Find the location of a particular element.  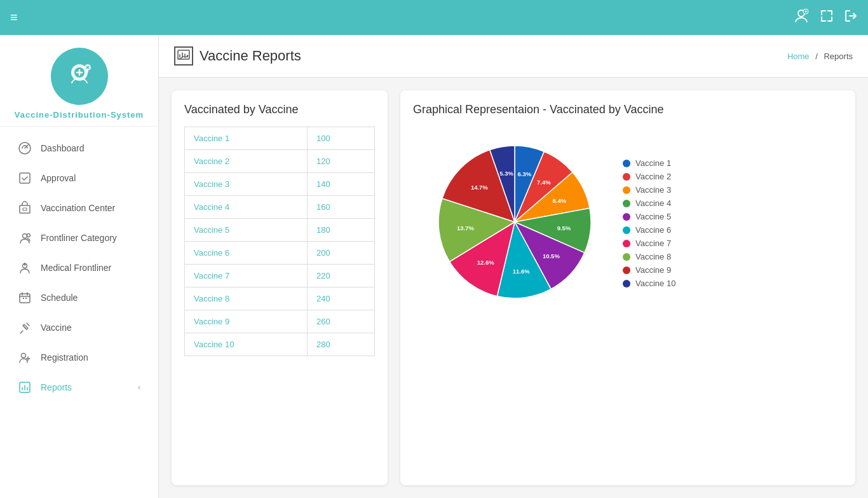

page-icon is located at coordinates (184, 56).